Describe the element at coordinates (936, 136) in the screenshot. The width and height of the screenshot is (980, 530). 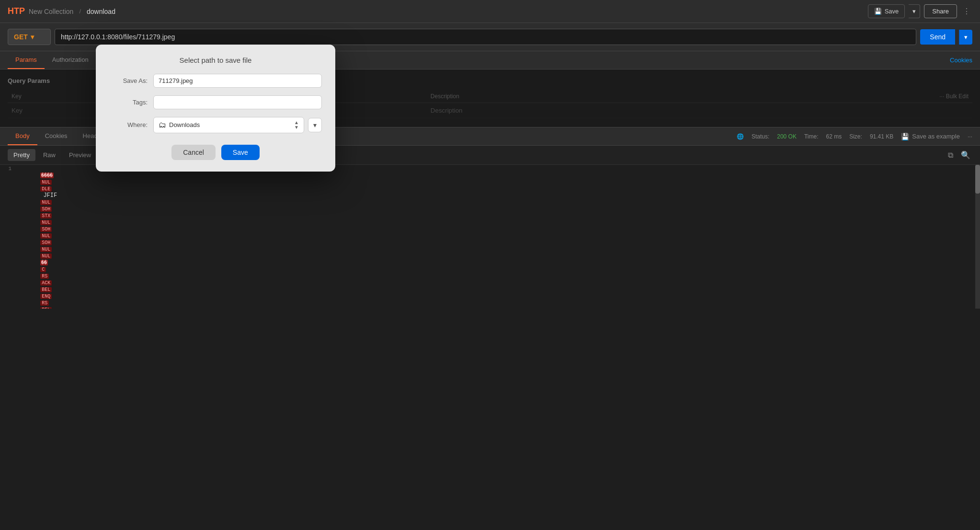
I see `save-example-label: Save as example` at that location.